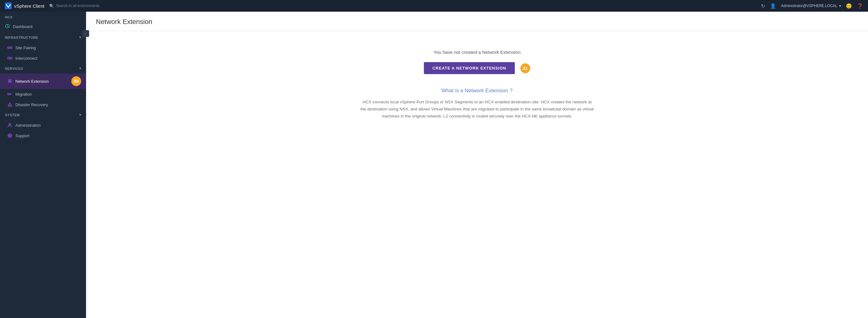 The width and height of the screenshot is (868, 318). Describe the element at coordinates (22, 38) in the screenshot. I see `infrastructure-label: Infrastructure` at that location.